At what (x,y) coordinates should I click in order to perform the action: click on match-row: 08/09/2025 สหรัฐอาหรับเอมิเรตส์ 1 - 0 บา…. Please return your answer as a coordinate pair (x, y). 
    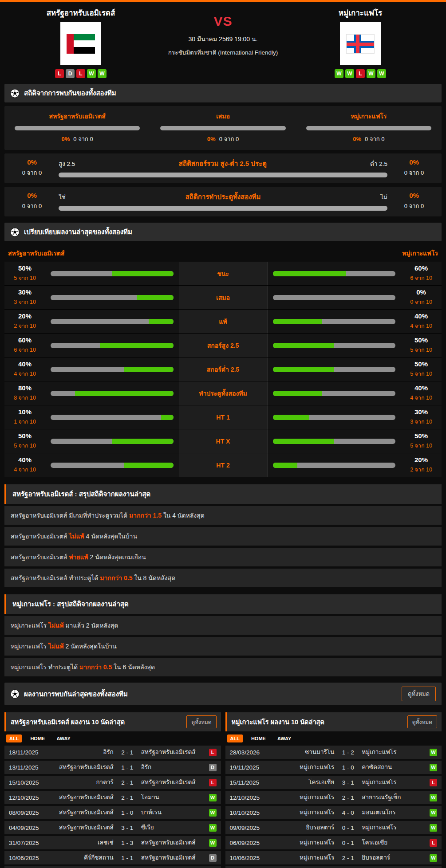
    Looking at the image, I should click on (113, 813).